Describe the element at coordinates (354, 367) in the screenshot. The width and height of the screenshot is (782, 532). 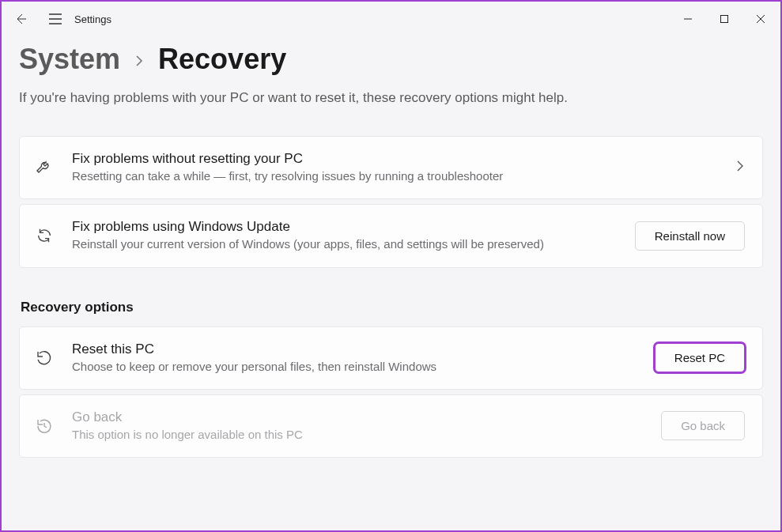
I see `reset-pc-desc: Choose to keep or remove your personal f…` at that location.